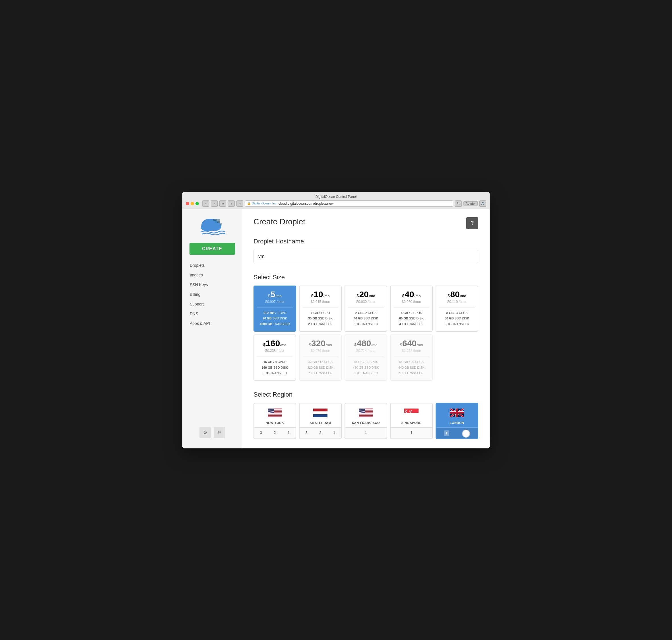  Describe the element at coordinates (231, 204) in the screenshot. I see `share-icon: ↑` at that location.